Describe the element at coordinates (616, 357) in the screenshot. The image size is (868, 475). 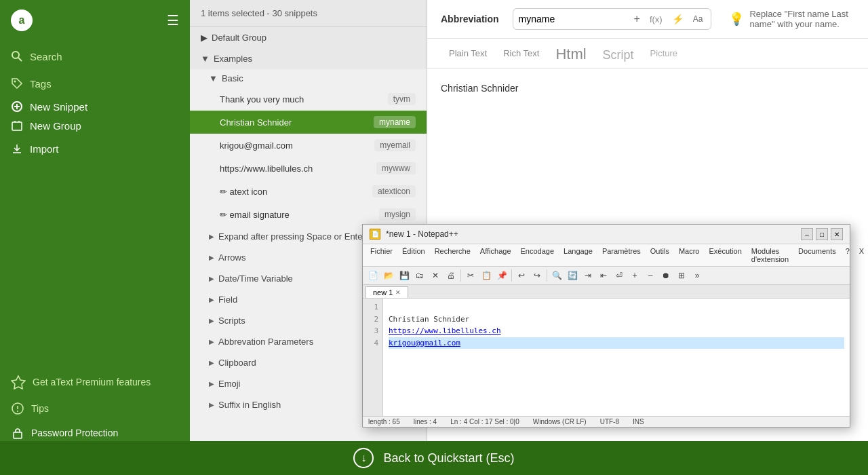
I see `notepad-code-area: Christian Schnider https://www.libellule…` at that location.